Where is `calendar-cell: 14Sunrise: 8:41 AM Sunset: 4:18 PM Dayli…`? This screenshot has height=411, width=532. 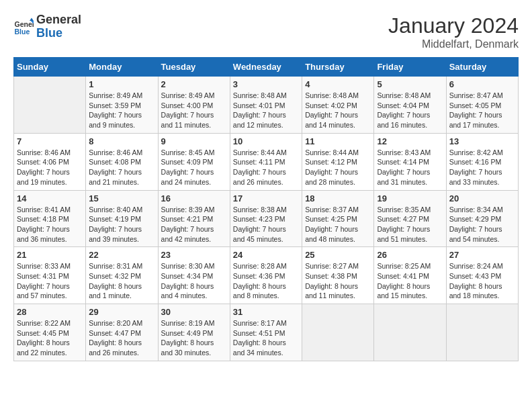
calendar-cell: 14Sunrise: 8:41 AM Sunset: 4:18 PM Dayli… is located at coordinates (50, 219).